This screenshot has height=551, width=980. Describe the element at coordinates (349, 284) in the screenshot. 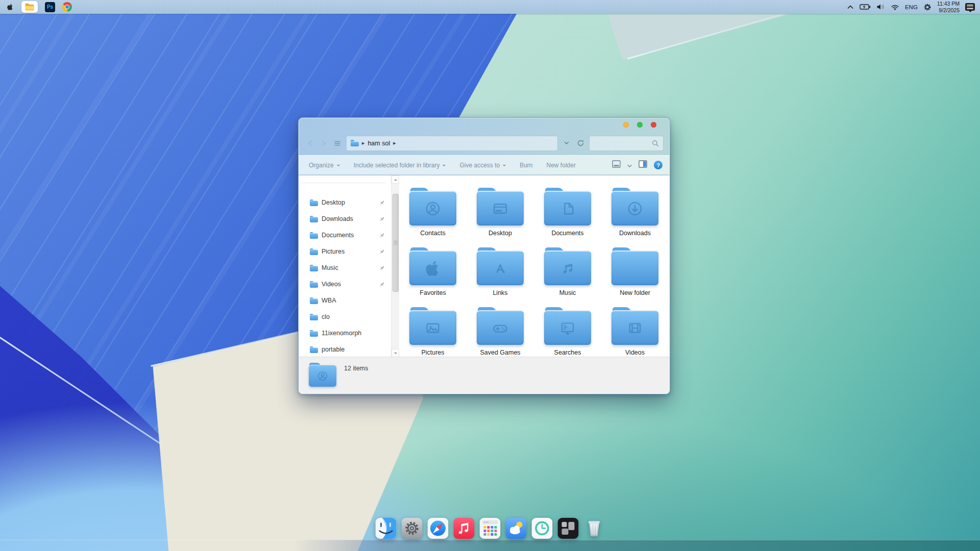

I see `sidebar-item-videos: Videos` at that location.